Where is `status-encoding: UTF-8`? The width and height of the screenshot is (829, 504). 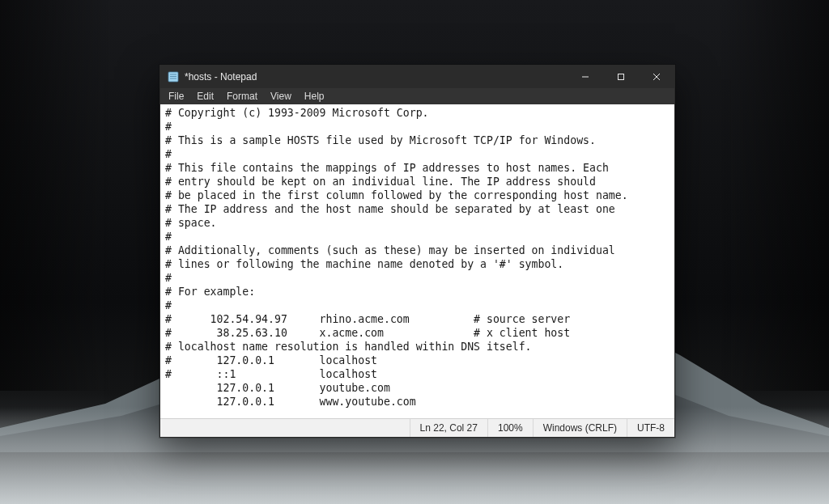
status-encoding: UTF-8 is located at coordinates (651, 428).